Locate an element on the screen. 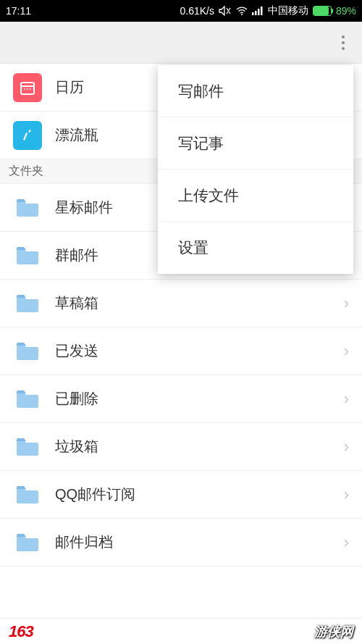 Image resolution: width=362 pixels, height=644 pixels. wifi-icon is located at coordinates (242, 11).